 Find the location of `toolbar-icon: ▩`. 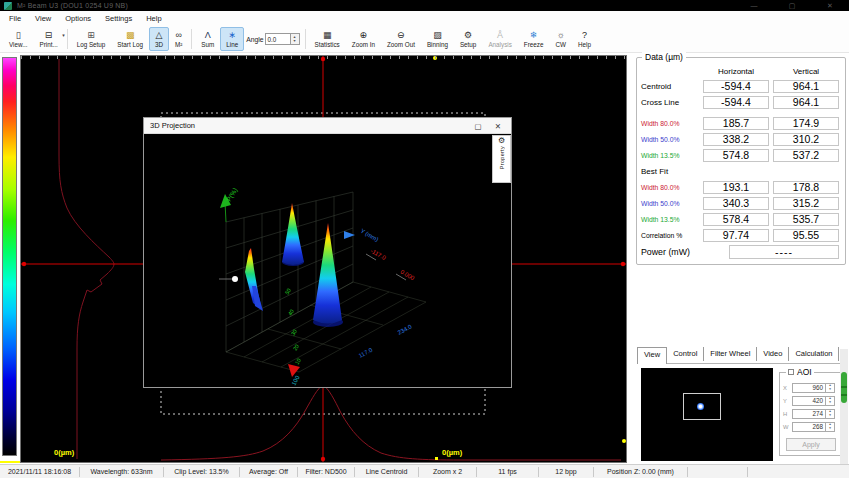

toolbar-icon: ▩ is located at coordinates (130, 36).